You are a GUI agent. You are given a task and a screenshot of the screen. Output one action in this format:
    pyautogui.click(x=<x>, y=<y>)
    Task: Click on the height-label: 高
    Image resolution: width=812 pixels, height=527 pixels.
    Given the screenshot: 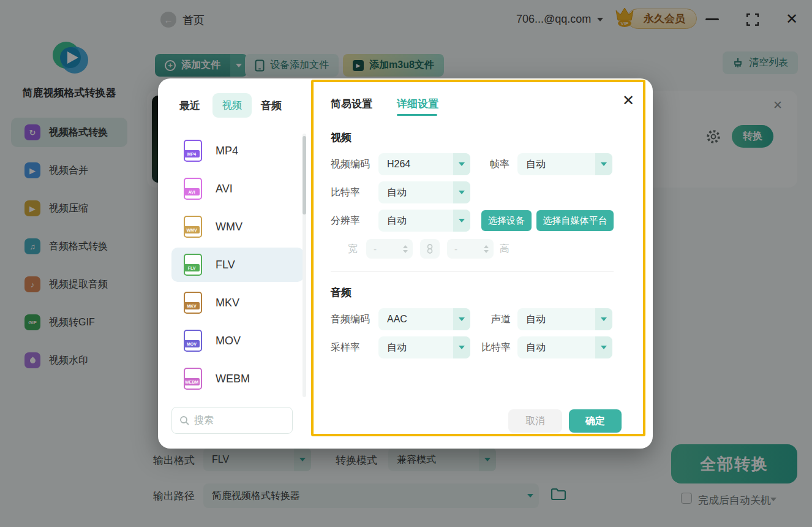 What is the action you would take?
    pyautogui.click(x=505, y=249)
    